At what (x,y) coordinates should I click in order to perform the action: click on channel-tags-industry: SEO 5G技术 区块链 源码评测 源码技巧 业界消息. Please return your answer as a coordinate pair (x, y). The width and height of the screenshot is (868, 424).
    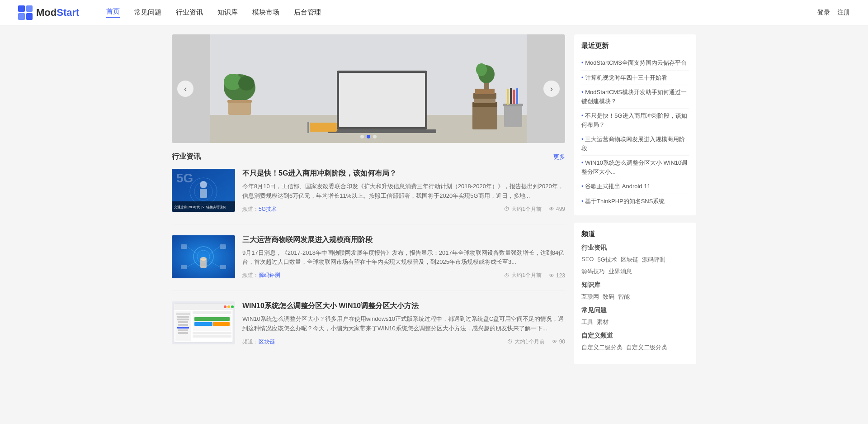
    Looking at the image, I should click on (635, 266).